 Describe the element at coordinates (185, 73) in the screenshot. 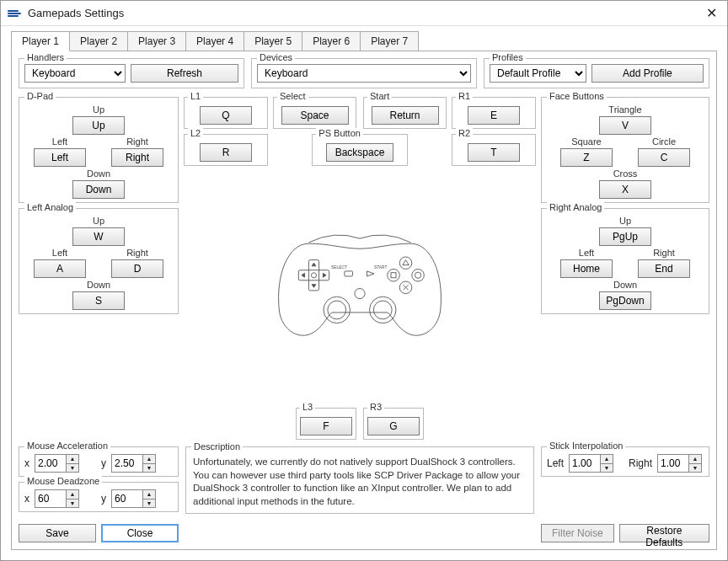

I see `refresh-button: Refresh` at that location.